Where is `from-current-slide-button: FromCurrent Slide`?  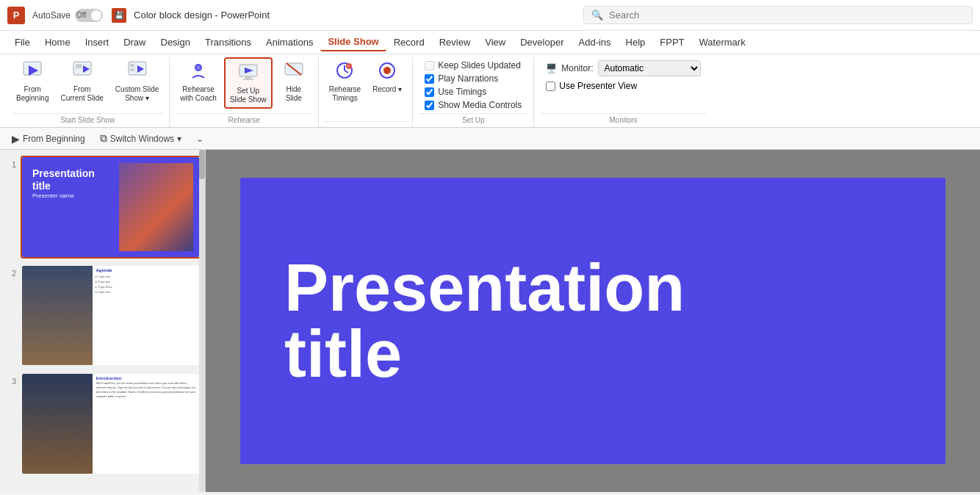
from-current-slide-button: FromCurrent Slide is located at coordinates (82, 82).